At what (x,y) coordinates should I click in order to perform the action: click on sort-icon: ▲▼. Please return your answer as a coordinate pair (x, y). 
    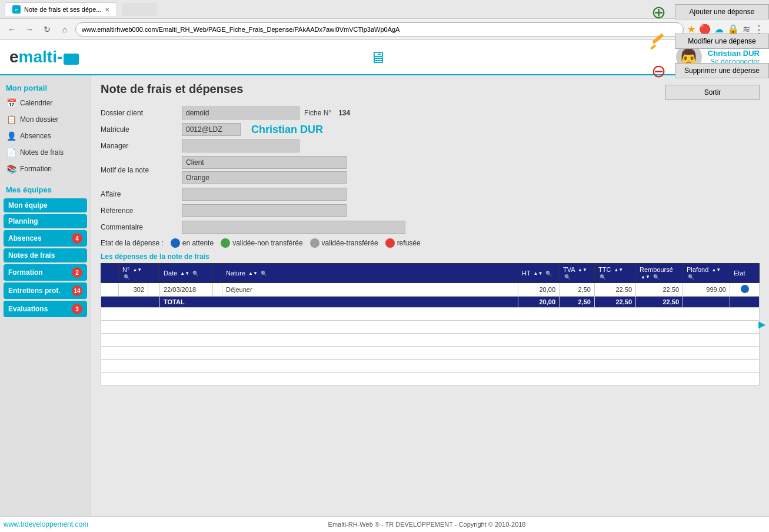
    Looking at the image, I should click on (137, 270).